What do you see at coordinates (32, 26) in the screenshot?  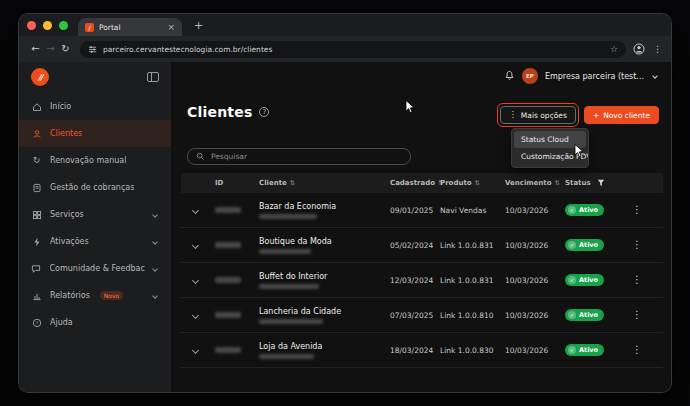 I see `close-window-button` at bounding box center [32, 26].